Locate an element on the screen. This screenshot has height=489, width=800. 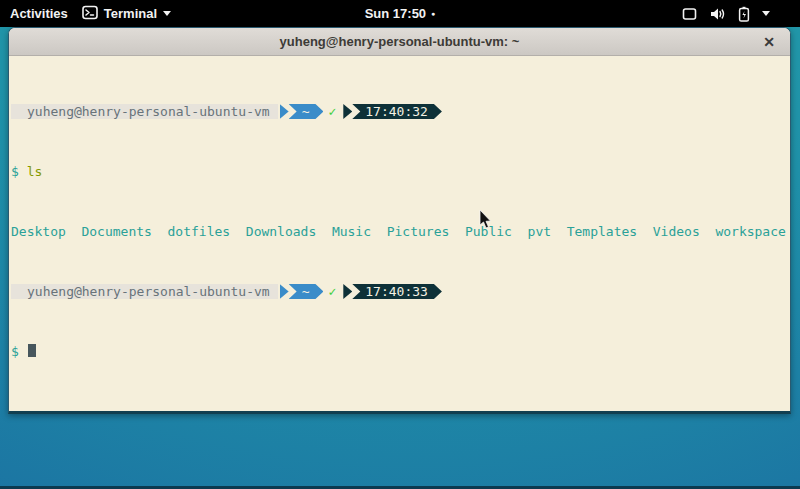
app-menu-label: Terminal is located at coordinates (130, 14).